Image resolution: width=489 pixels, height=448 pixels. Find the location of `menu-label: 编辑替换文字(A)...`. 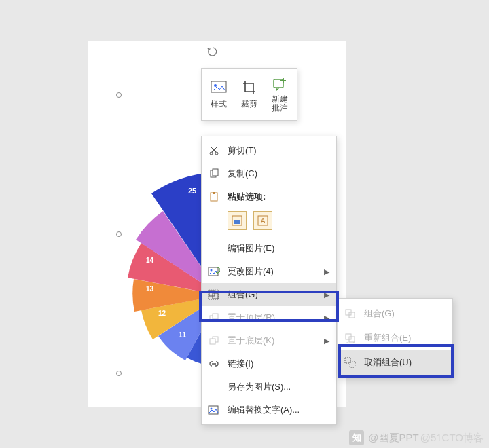

menu-label: 编辑替换文字(A)... is located at coordinates (278, 410).